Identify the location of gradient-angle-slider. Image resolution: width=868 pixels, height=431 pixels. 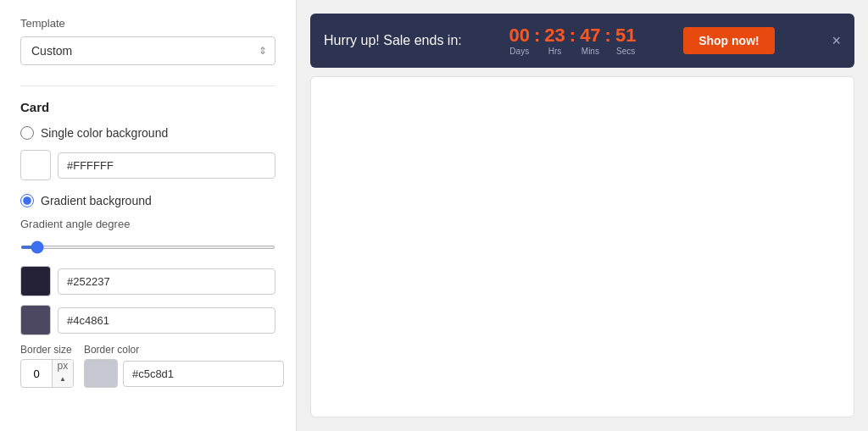
(147, 247).